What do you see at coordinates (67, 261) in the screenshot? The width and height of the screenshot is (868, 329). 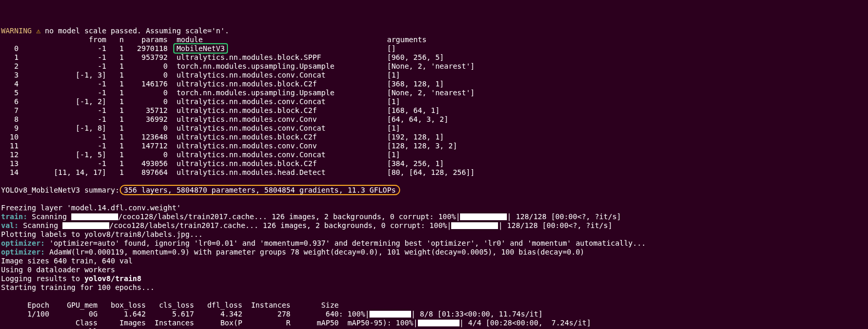 I see `image-sizes-line: Image sizes 640 train, 640 val` at bounding box center [67, 261].